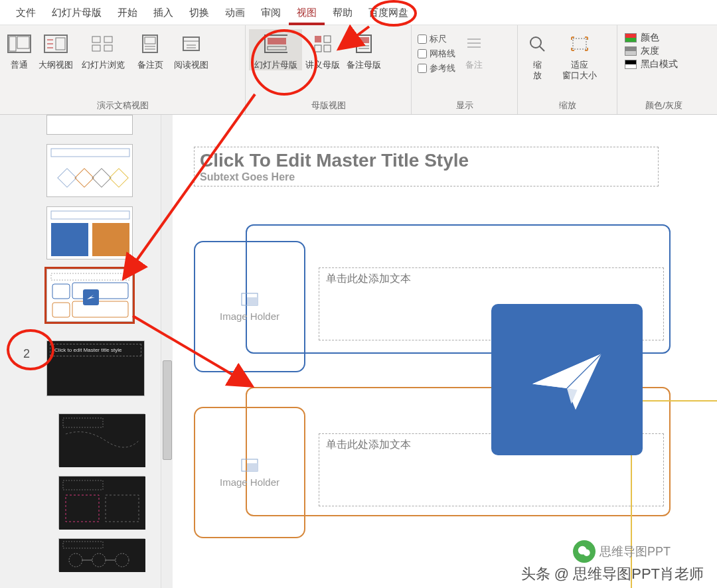 The image size is (717, 588). Describe the element at coordinates (77, 13) in the screenshot. I see `menu-slide-master: 幻灯片母版` at that location.